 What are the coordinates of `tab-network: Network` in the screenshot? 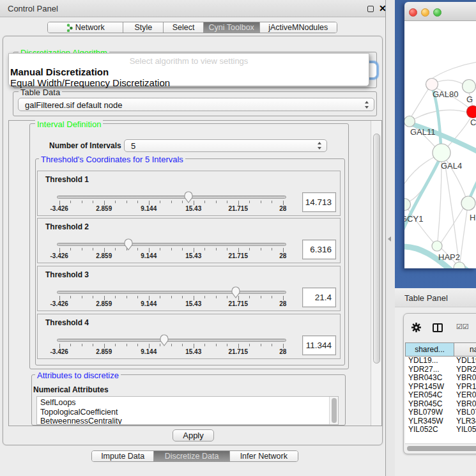 It's located at (86, 27).